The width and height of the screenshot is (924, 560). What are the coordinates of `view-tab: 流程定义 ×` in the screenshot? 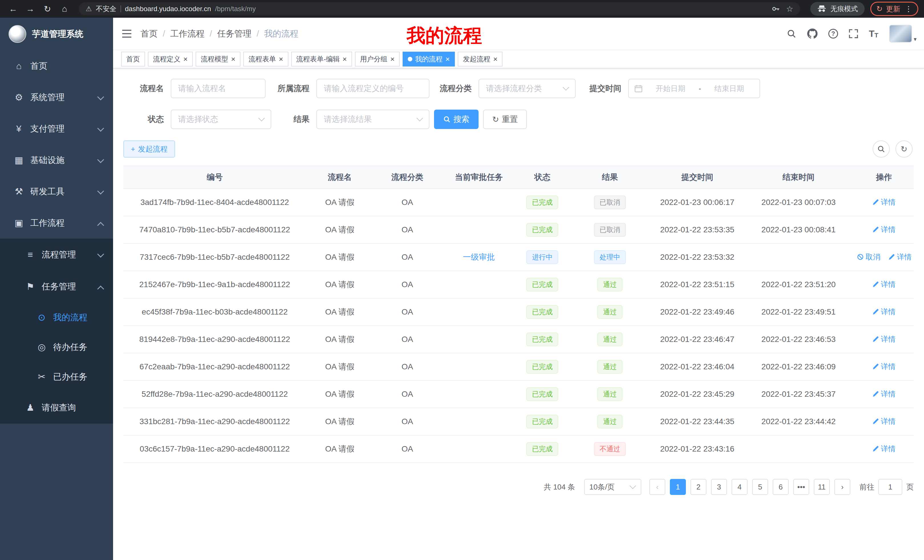 It's located at (170, 59).